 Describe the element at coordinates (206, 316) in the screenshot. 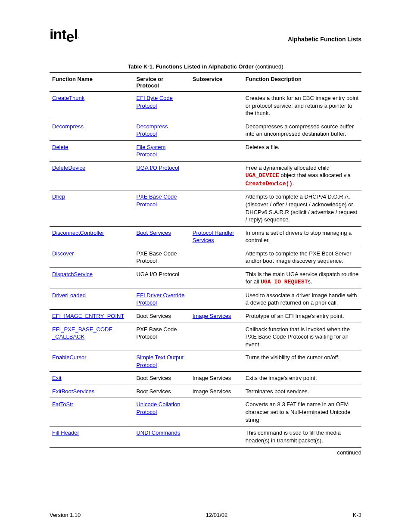

I see `table-row: EFI_IMAGE_ENTRY_POINTBoot ServicesImage …` at that location.